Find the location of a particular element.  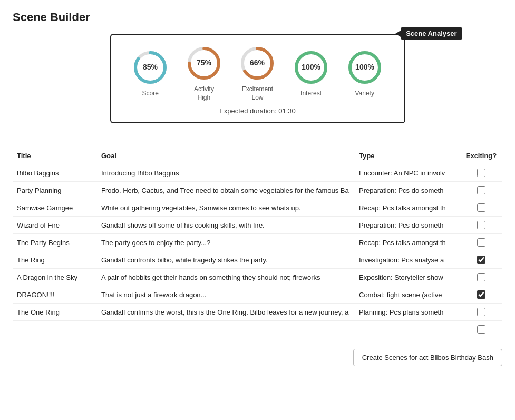

cell-goal: A pair of hobbits get their hands on som… is located at coordinates (226, 277).